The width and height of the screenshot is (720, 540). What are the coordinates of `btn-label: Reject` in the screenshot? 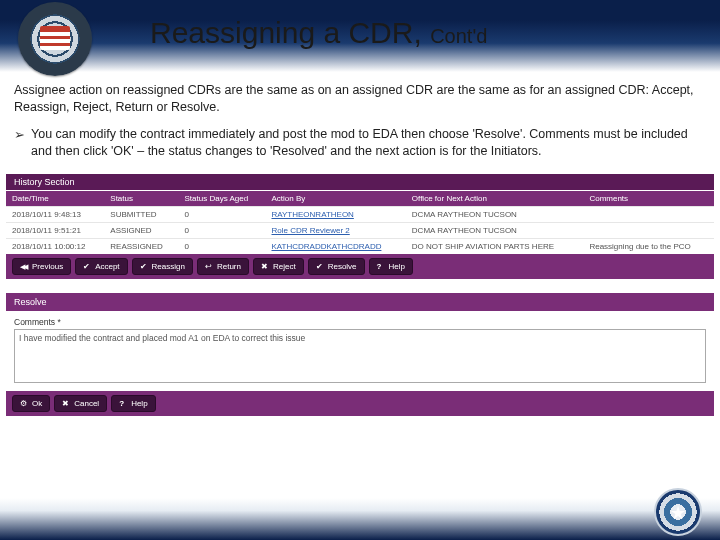 It's located at (284, 266).